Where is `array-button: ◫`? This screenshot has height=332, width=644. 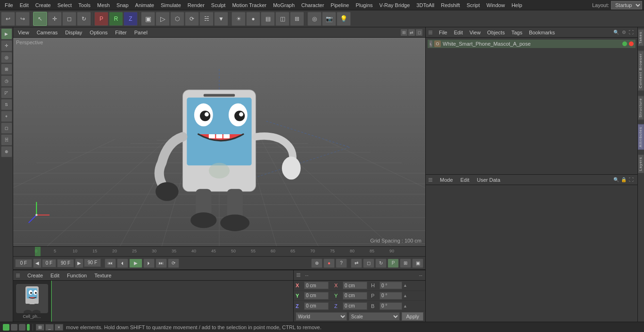 array-button: ◫ is located at coordinates (282, 19).